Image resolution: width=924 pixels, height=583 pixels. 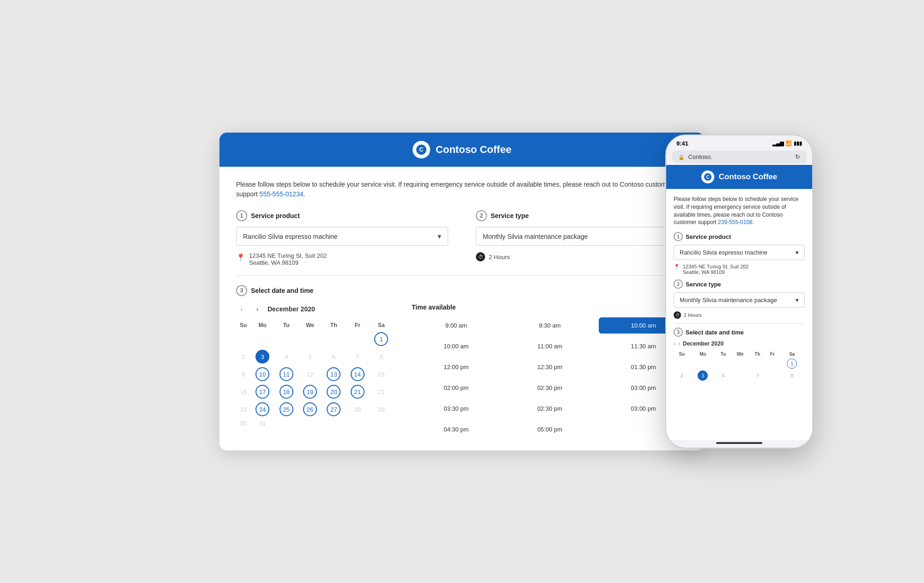 What do you see at coordinates (739, 157) in the screenshot?
I see `mobile-url-bar: 🔒 Contoso. ↻` at bounding box center [739, 157].